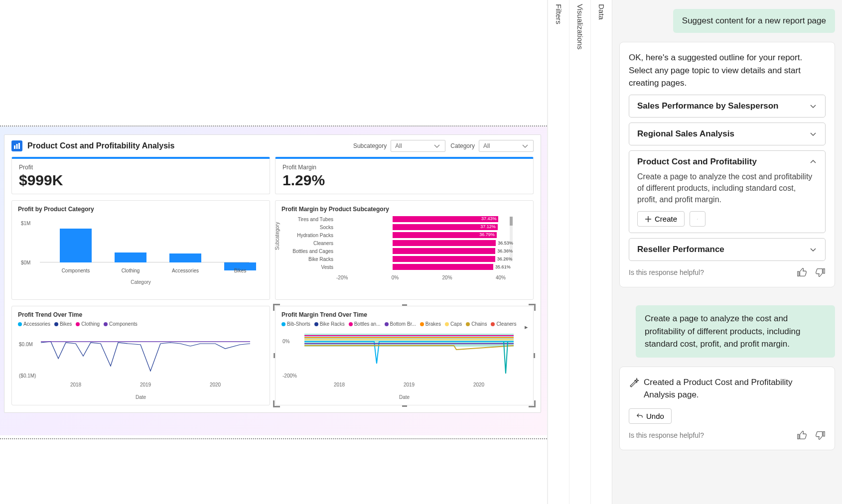  What do you see at coordinates (405, 180) in the screenshot?
I see `kpi-value: 1.29%` at bounding box center [405, 180].